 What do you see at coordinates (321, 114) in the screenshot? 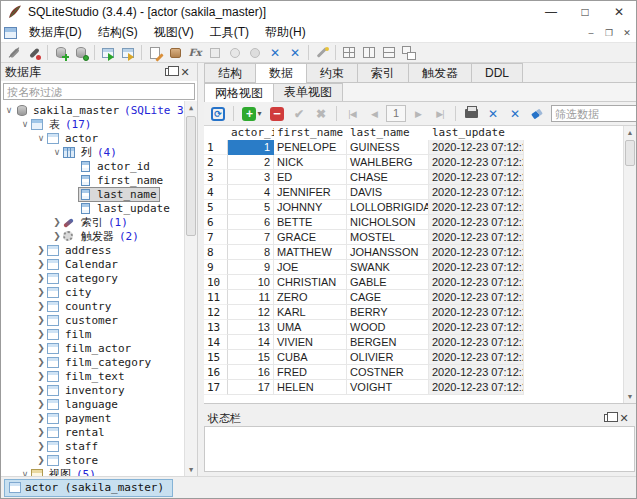
I see `rollback-button: ✖` at bounding box center [321, 114].